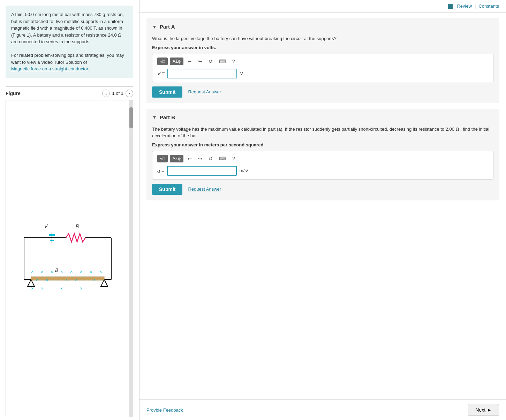  I want to click on next-label: Next, so click(481, 410).